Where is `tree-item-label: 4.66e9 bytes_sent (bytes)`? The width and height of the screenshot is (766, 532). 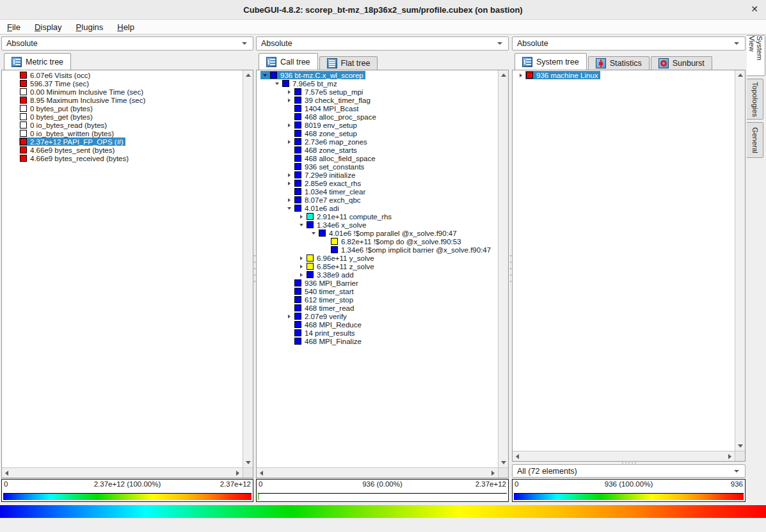
tree-item-label: 4.66e9 bytes_sent (bytes) is located at coordinates (72, 150).